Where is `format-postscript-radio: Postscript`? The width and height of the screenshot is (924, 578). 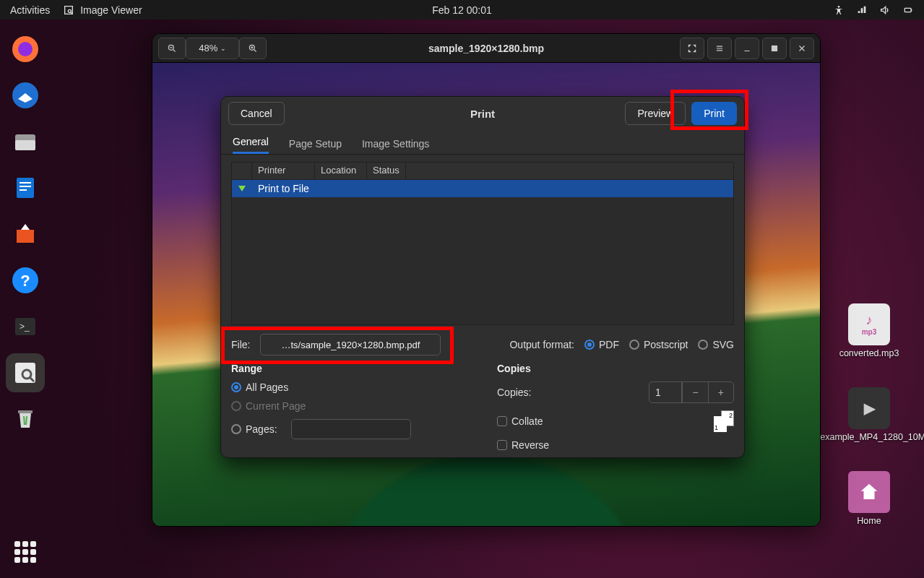
format-postscript-radio: Postscript is located at coordinates (659, 345).